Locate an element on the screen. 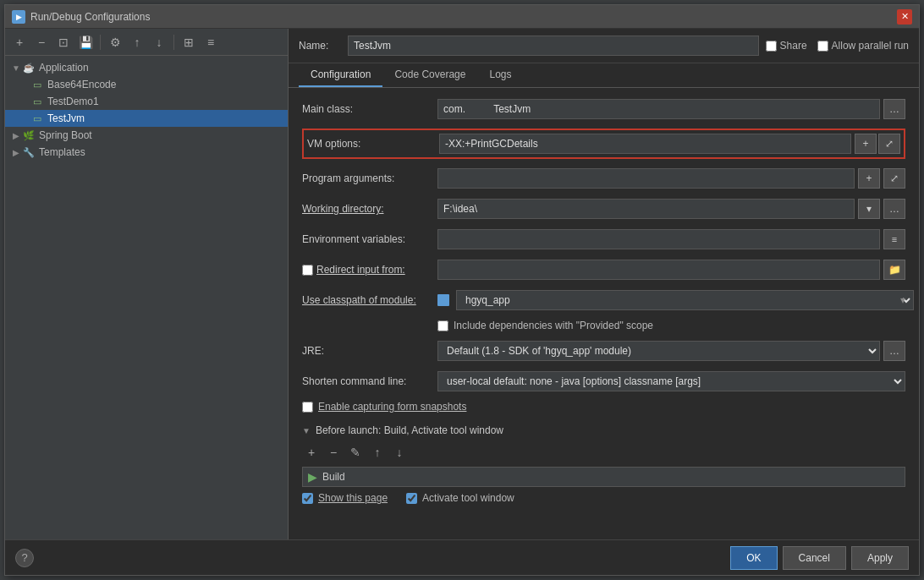 The image size is (924, 580). enable-capturing-label: Enable capturing form snapshots is located at coordinates (393, 407).